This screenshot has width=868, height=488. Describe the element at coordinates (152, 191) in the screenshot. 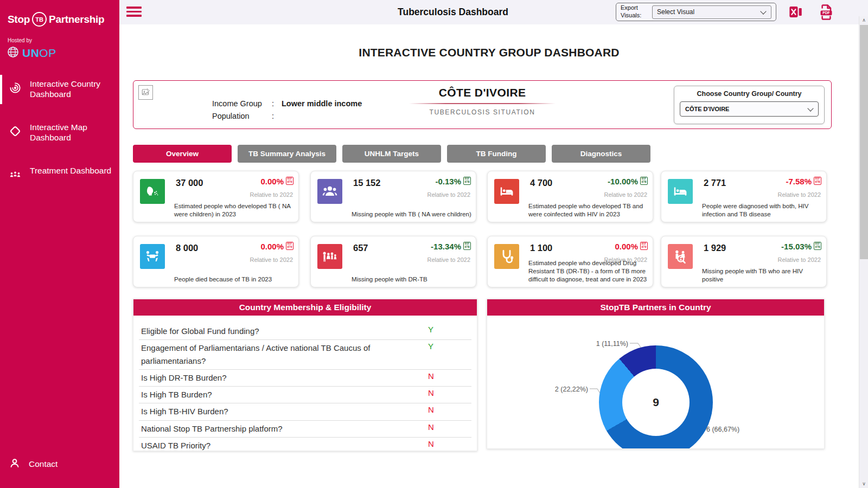

I see `coughing-person-icon` at that location.